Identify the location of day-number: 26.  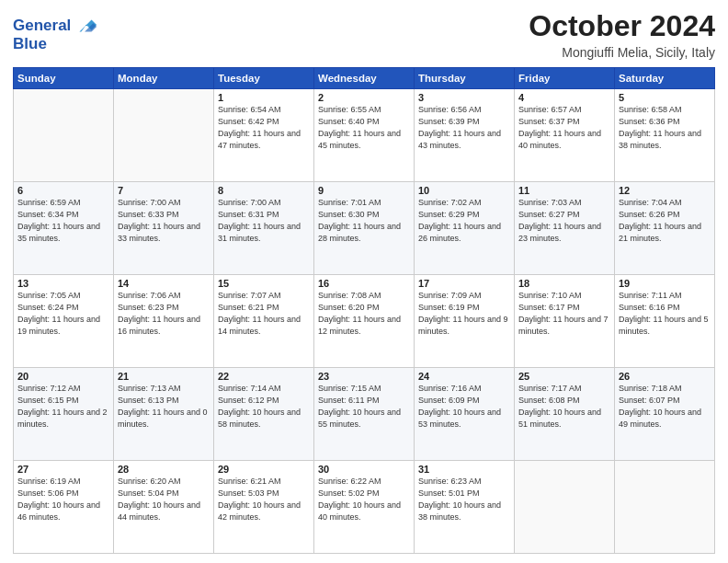
(665, 376).